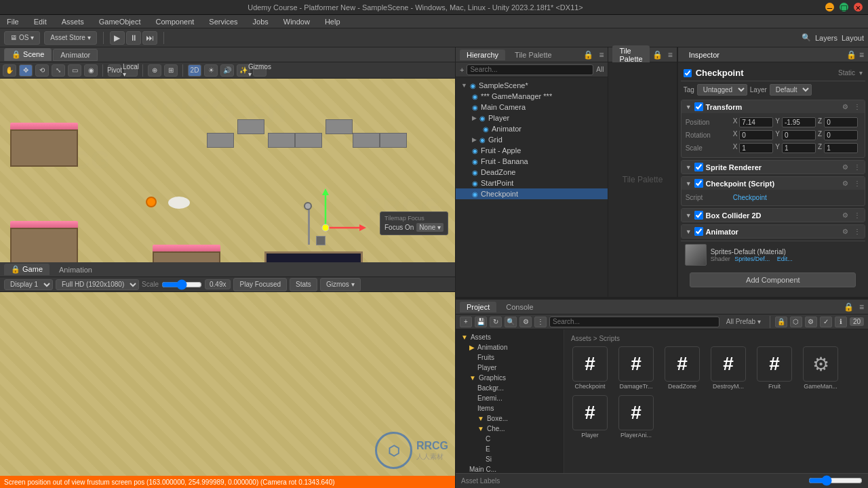 The width and height of the screenshot is (868, 488). I want to click on sr-more-icon: ⋮, so click(857, 167).